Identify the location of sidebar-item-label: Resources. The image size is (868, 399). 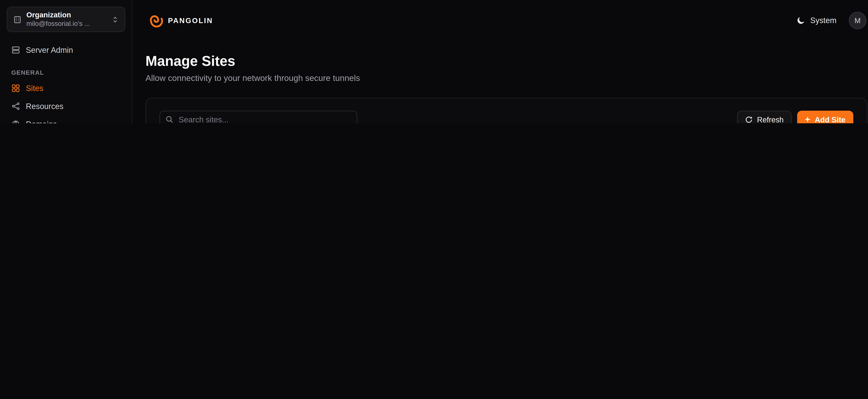
(45, 106).